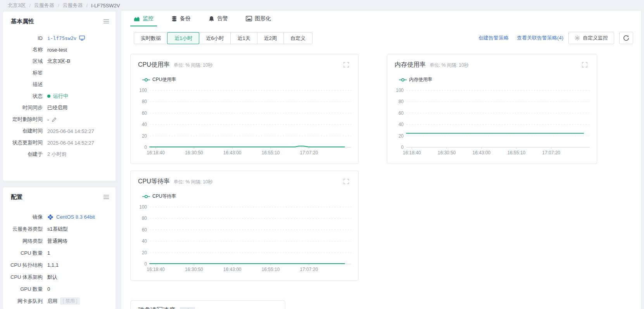 The height and width of the screenshot is (309, 644). What do you see at coordinates (270, 38) in the screenshot?
I see `range-button: 近2周` at bounding box center [270, 38].